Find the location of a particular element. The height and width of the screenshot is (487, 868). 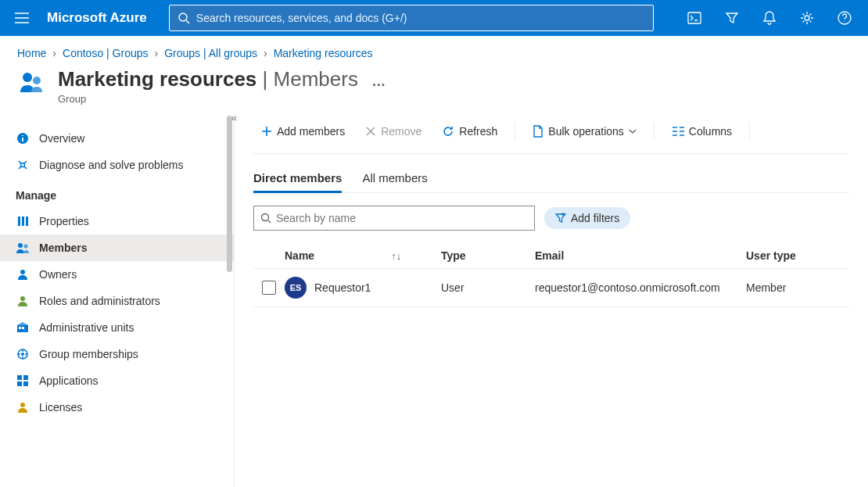

sidebar-heading-manage: Manage is located at coordinates (117, 193).